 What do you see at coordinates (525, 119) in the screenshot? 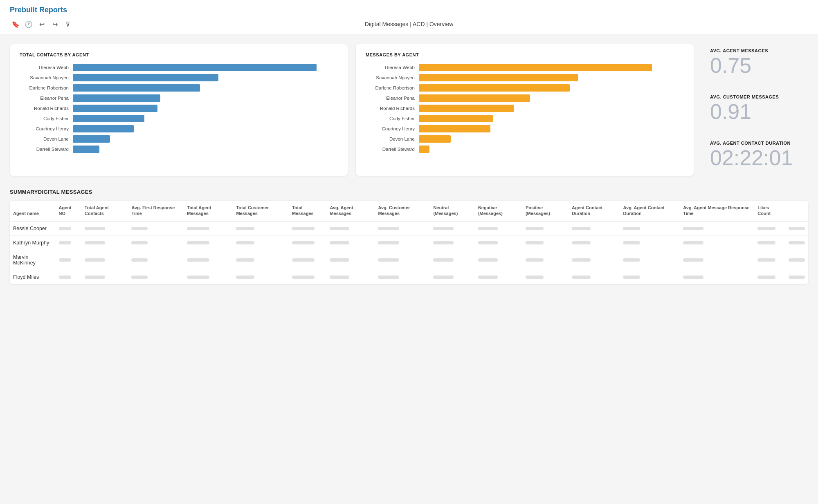
I see `bar-row: Cody Fisher` at bounding box center [525, 119].